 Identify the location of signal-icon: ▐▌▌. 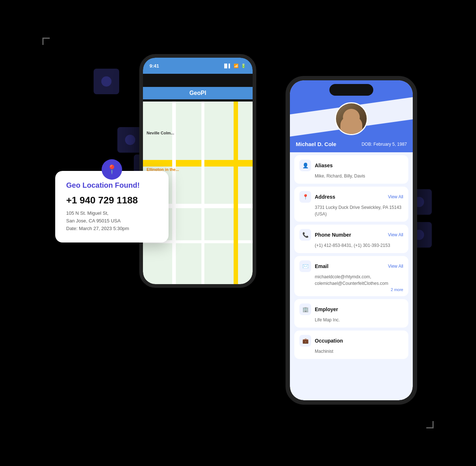
(227, 66).